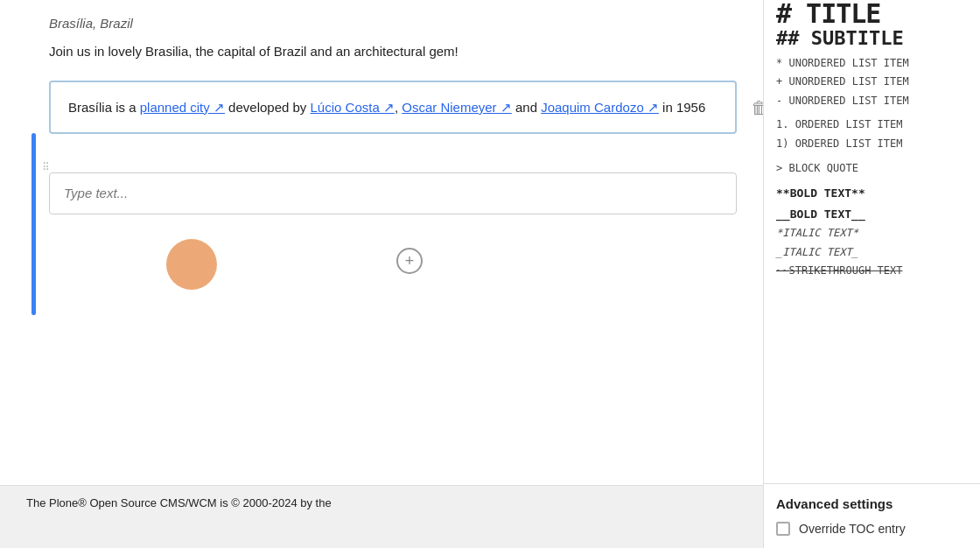 Image resolution: width=980 pixels, height=548 pixels. Describe the element at coordinates (182, 107) in the screenshot. I see `link-planned-city: planned city ↗` at that location.